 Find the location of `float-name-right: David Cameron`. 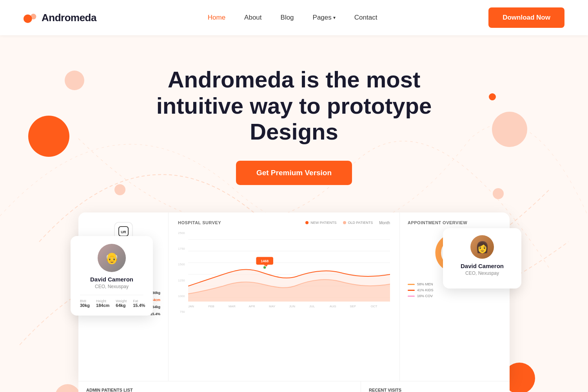

float-name-right: David Cameron is located at coordinates (482, 266).